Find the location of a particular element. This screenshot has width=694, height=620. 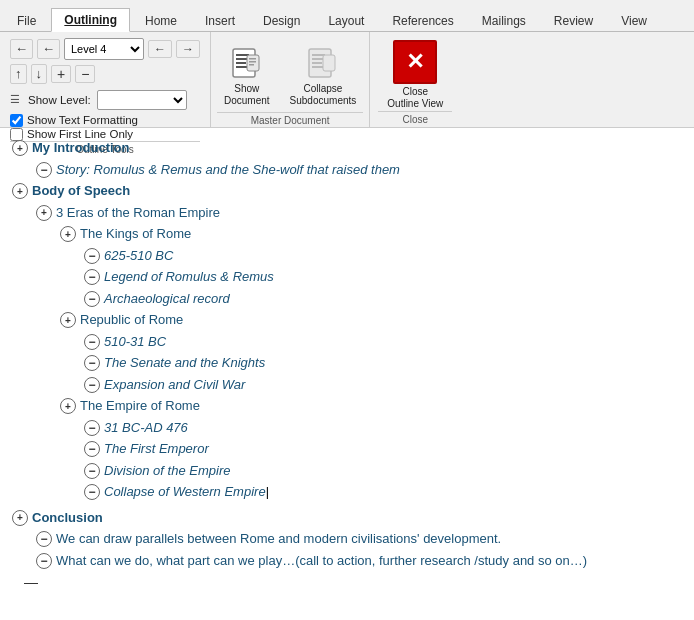

toggle-legend: − is located at coordinates (92, 277).